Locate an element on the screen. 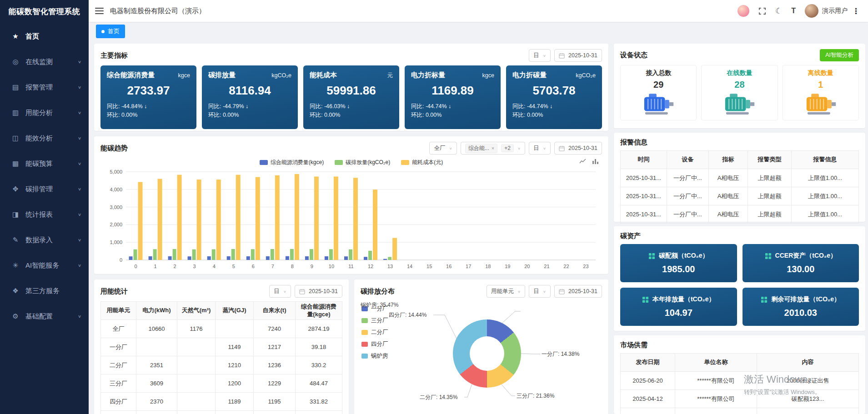 This screenshot has width=868, height=414. legend-item: 锅炉房 is located at coordinates (375, 356).